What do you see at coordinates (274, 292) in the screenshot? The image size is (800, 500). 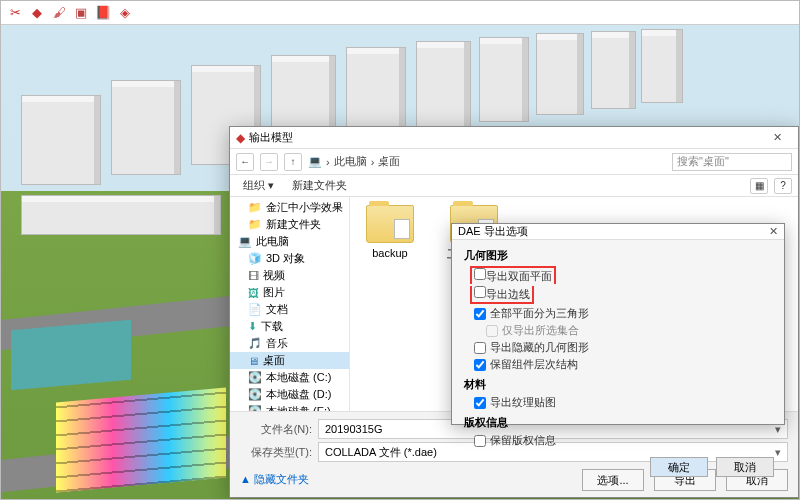 I see `tree-item-label: 图片` at bounding box center [274, 292].